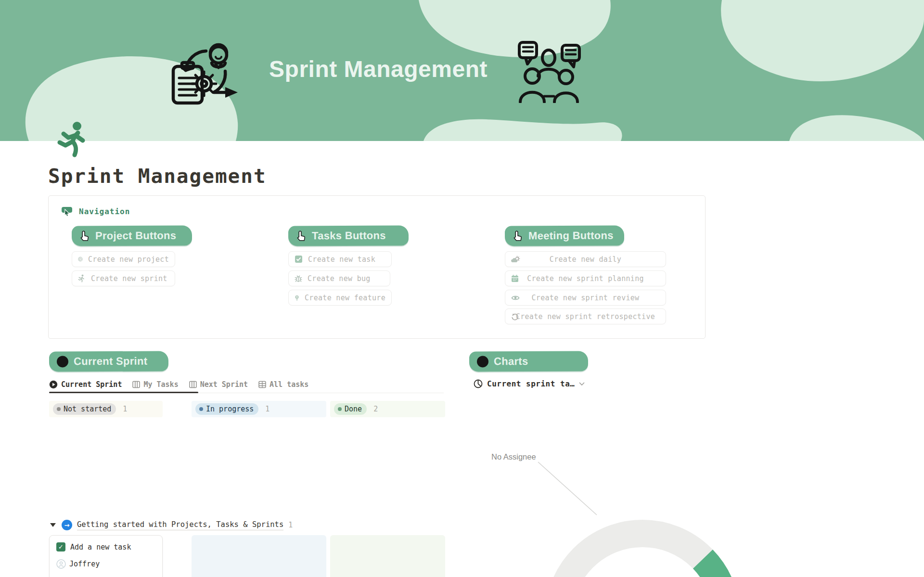 The width and height of the screenshot is (924, 577). What do you see at coordinates (339, 279) in the screenshot?
I see `button-label: Create new bug` at bounding box center [339, 279].